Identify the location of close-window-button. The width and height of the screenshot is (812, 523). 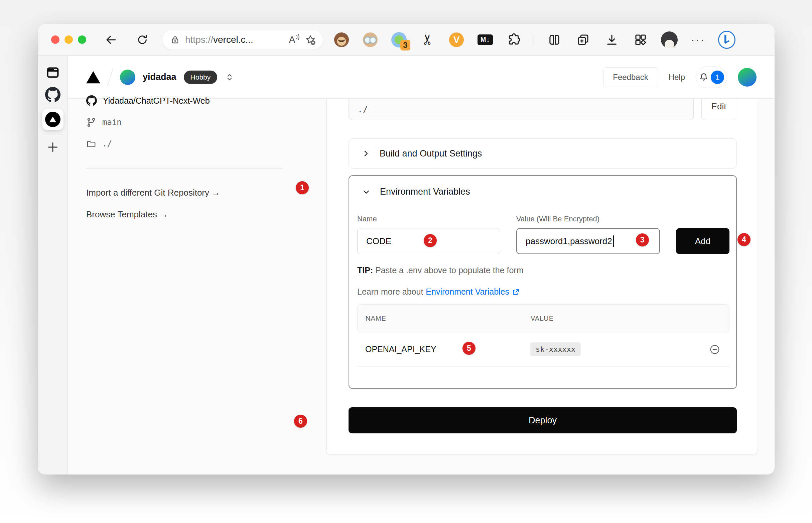
(55, 39).